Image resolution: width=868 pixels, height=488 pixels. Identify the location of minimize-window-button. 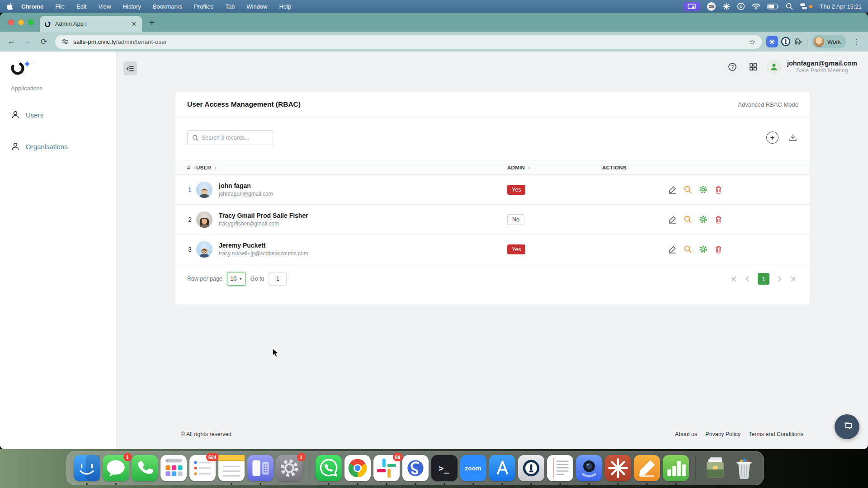
(21, 23).